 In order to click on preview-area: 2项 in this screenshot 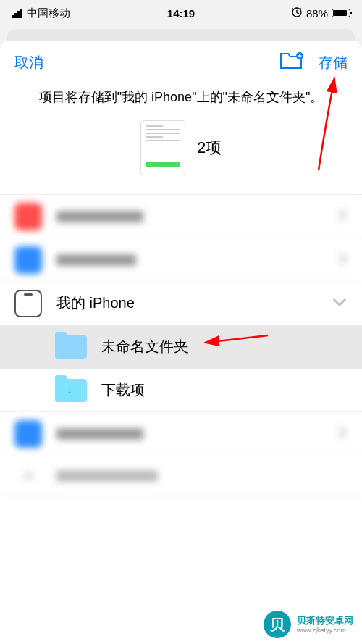, I will do `click(181, 152)`.